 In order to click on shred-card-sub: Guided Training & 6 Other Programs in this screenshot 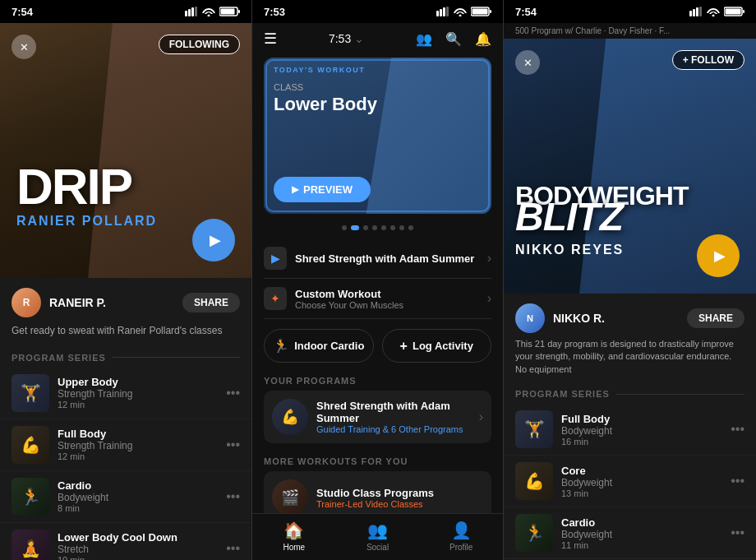, I will do `click(398, 429)`.